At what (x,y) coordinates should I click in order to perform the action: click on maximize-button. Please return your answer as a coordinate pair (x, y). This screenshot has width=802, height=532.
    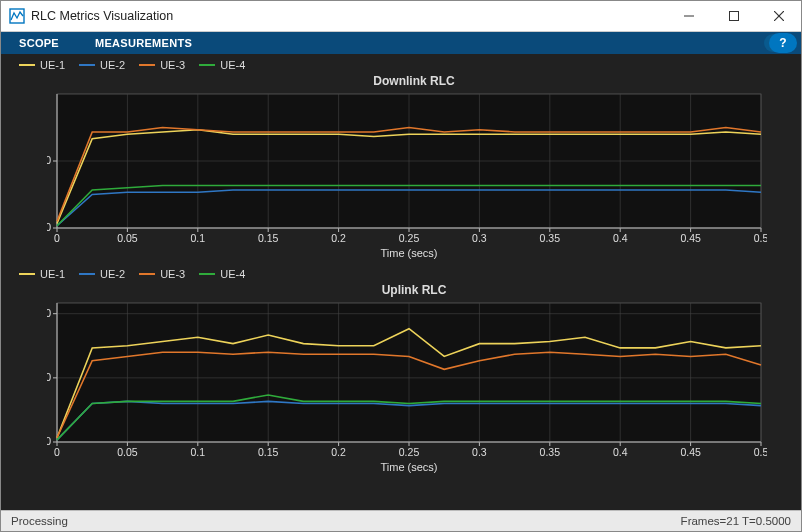
    Looking at the image, I should click on (734, 16).